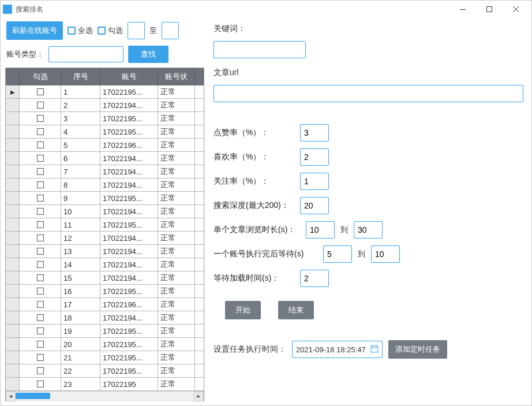 This screenshot has height=406, width=532. Describe the element at coordinates (136, 31) in the screenshot. I see `range-from-input` at that location.